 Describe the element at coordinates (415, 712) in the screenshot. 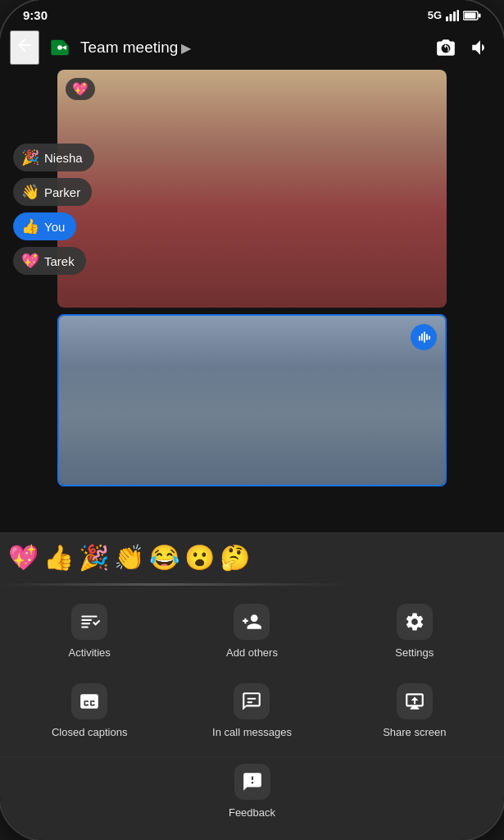

I see `menu-item-share-screen: Share screen` at that location.